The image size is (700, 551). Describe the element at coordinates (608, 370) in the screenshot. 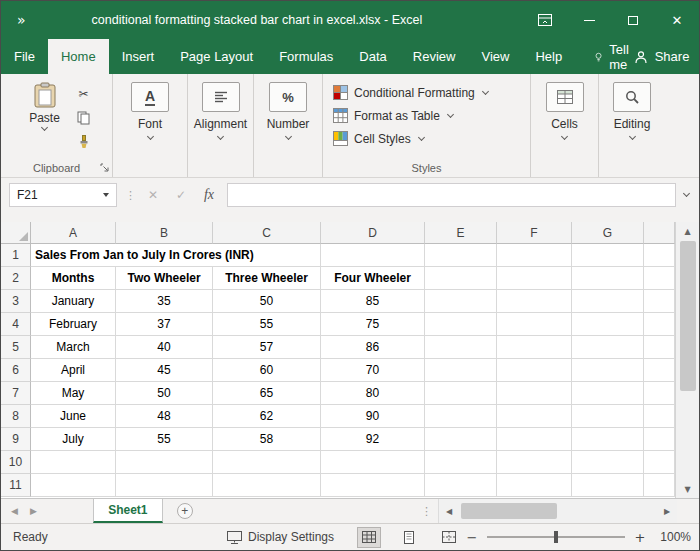

I see `cell-G6` at that location.